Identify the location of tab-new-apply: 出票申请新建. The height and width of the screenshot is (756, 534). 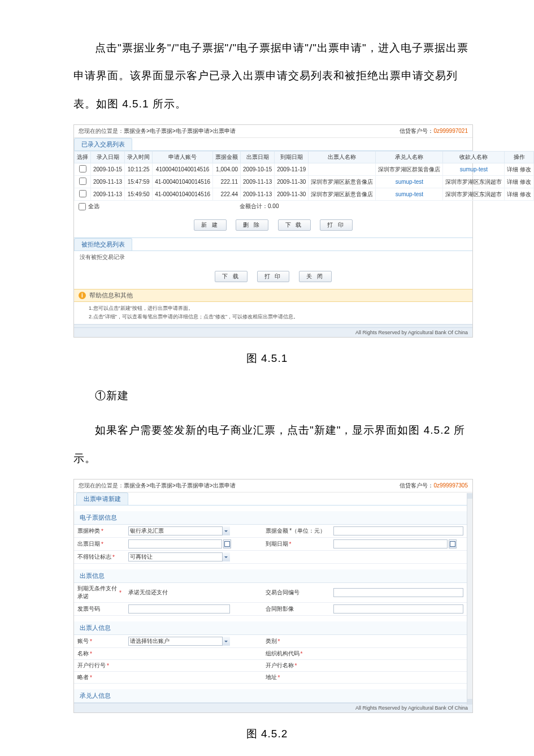
(102, 499).